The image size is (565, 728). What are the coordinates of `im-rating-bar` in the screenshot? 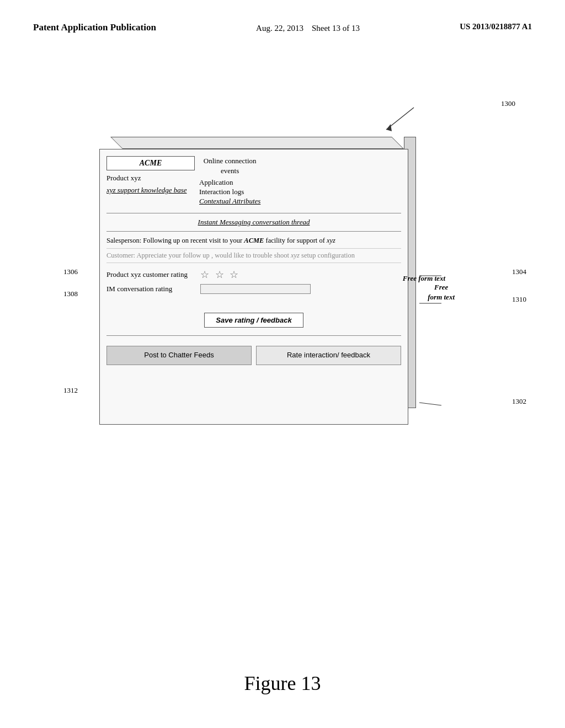 It's located at (255, 289).